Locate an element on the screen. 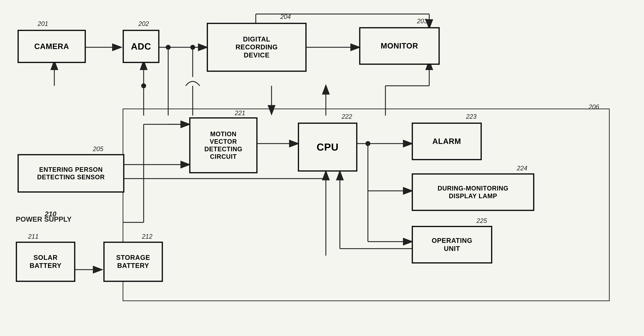 The height and width of the screenshot is (336, 644). alarm-ref: 223 is located at coordinates (471, 117).